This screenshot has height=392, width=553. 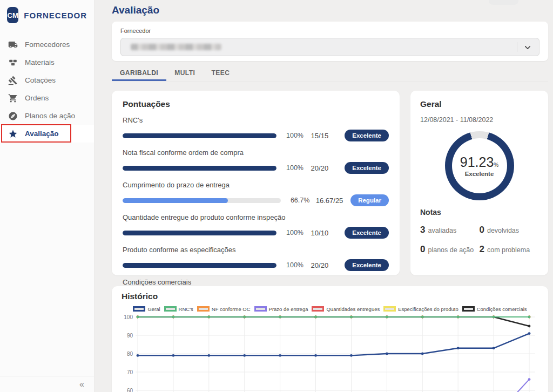 I want to click on score-line: 100%10/10Excelente, so click(x=256, y=233).